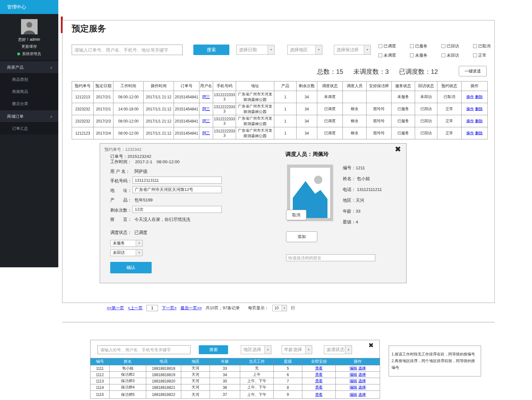 The width and height of the screenshot is (532, 400). Describe the element at coordinates (358, 362) in the screenshot. I see `column-header: 操作` at that location.